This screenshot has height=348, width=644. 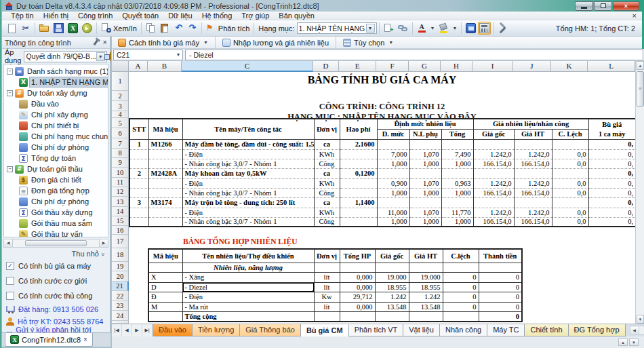 I want to click on redo-button: ↷, so click(x=193, y=28).